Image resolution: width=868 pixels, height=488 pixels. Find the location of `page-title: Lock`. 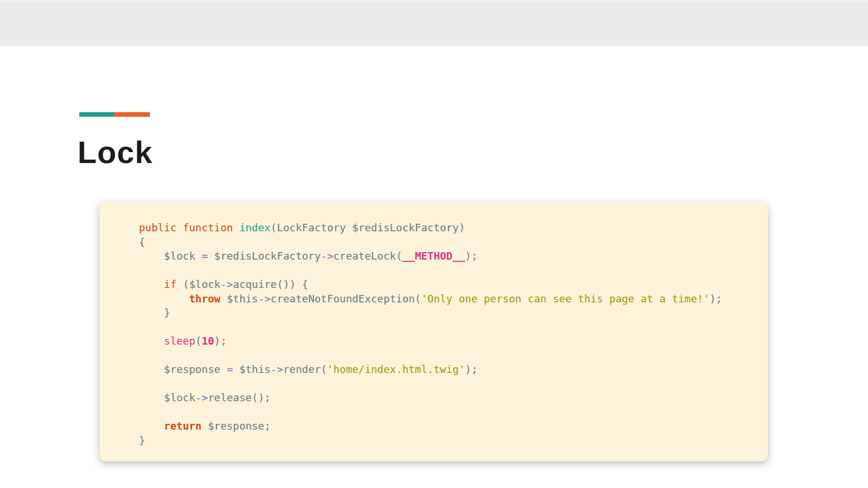

page-title: Lock is located at coordinates (115, 152).